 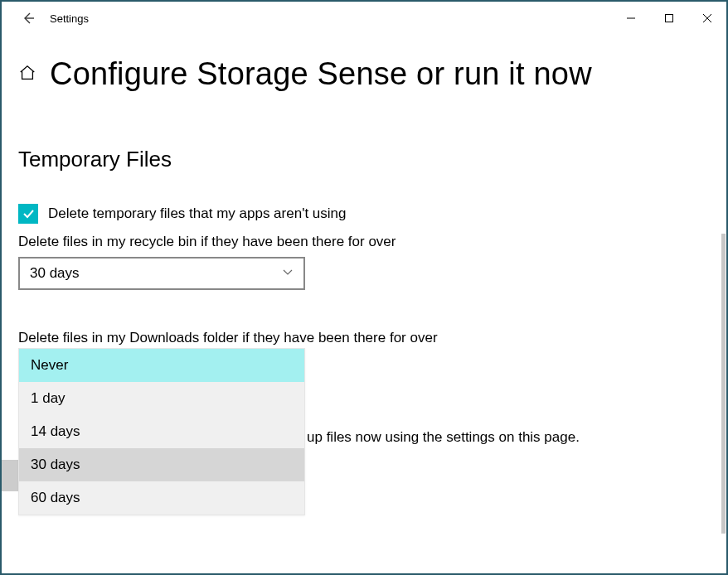 I want to click on freeup-hint-tail: up files now using the settings on this …, so click(x=443, y=437).